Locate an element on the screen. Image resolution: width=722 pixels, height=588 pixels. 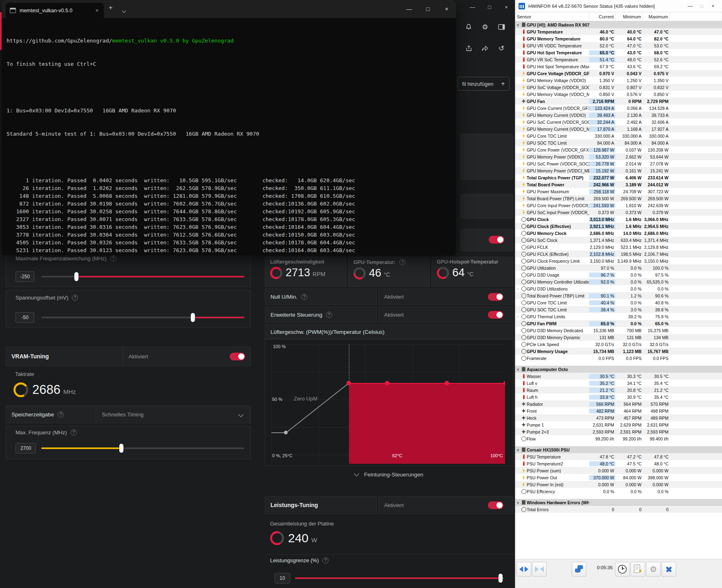
column-header-minimum: Minimum is located at coordinates (629, 16).